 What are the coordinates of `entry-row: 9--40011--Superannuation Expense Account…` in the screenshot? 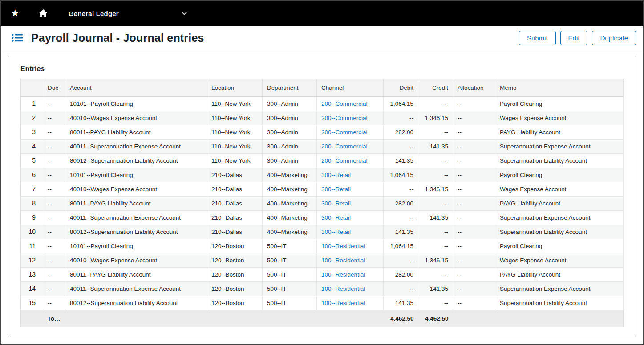 It's located at (322, 218).